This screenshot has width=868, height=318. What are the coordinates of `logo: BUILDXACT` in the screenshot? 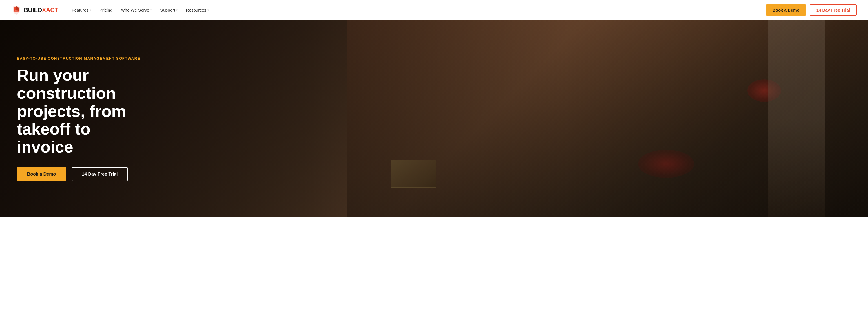 It's located at (35, 10).